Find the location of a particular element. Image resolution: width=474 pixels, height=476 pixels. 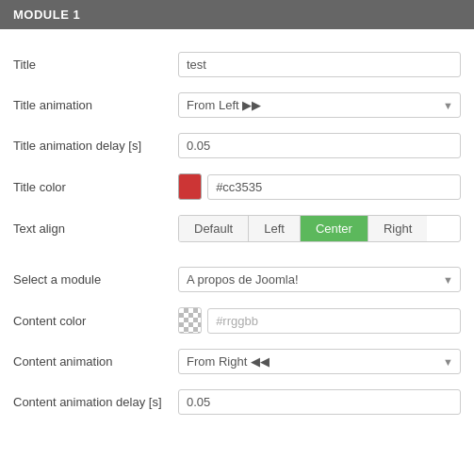

title-animation-select-wrapper: From Left ▶▶ From Right ◀◀ From Top From… is located at coordinates (319, 106).